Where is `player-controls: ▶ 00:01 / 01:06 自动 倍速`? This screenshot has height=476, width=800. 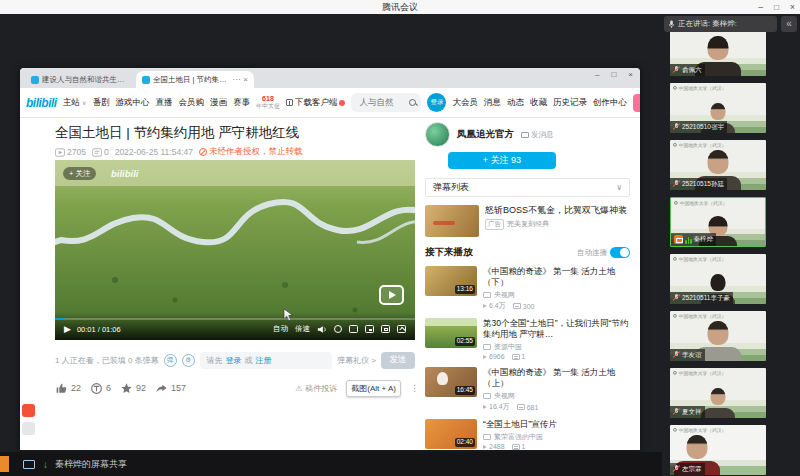 player-controls: ▶ 00:01 / 01:06 自动 倍速 is located at coordinates (235, 326).